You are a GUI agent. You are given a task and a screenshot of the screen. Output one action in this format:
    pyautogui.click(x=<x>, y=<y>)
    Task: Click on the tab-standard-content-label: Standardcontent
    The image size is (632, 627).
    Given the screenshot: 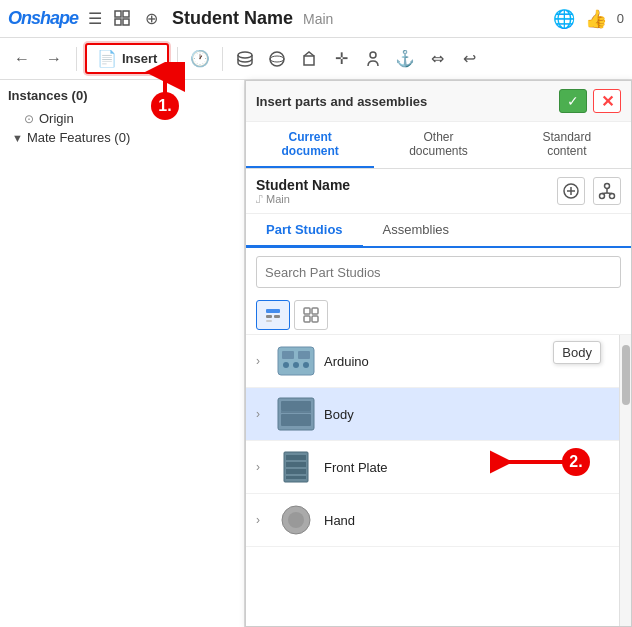 What is the action you would take?
    pyautogui.click(x=566, y=144)
    